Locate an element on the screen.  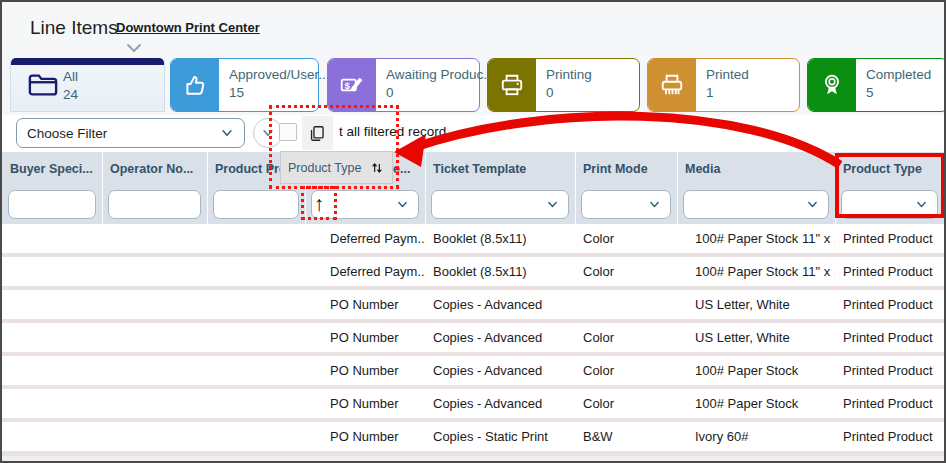
tab-label: Printed is located at coordinates (728, 75).